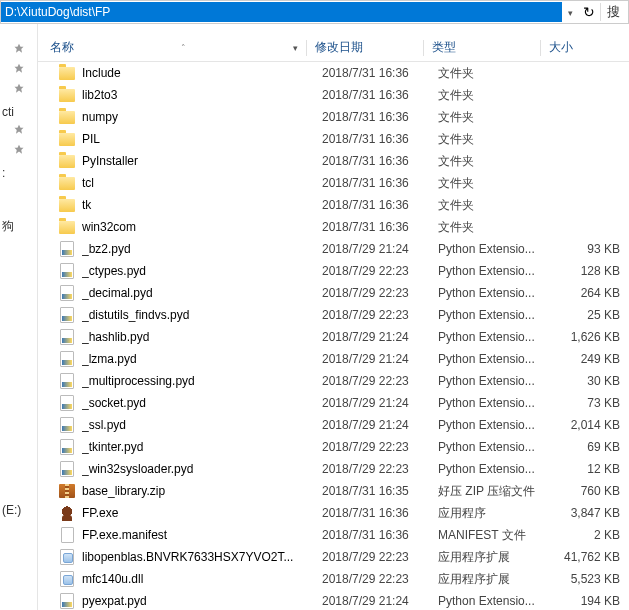 The width and height of the screenshot is (629, 610). I want to click on file-type: 应用程序扩展, so click(496, 580).